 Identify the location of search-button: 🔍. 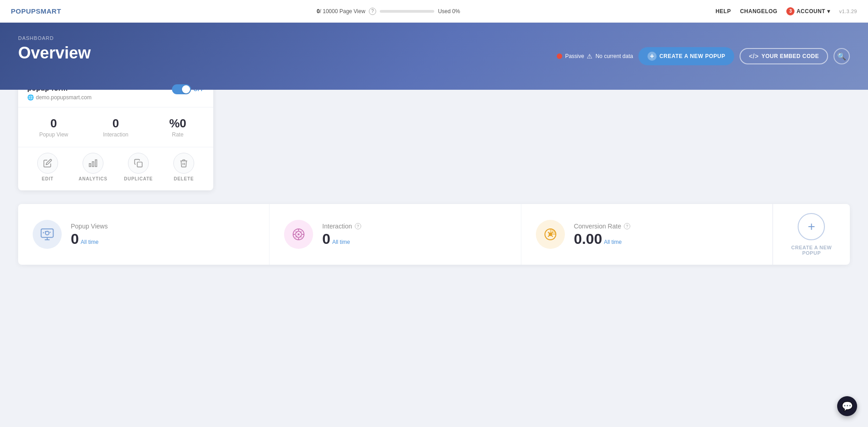
(842, 56).